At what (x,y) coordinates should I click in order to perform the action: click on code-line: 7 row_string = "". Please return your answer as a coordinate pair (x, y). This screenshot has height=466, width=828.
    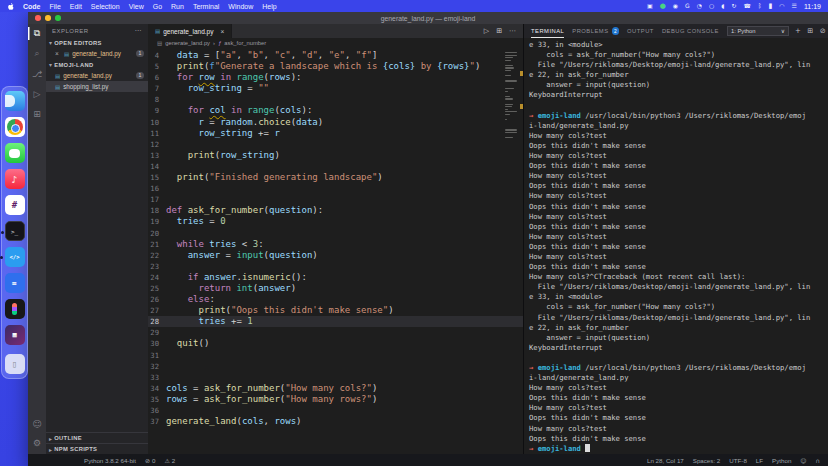
    Looking at the image, I should click on (336, 88).